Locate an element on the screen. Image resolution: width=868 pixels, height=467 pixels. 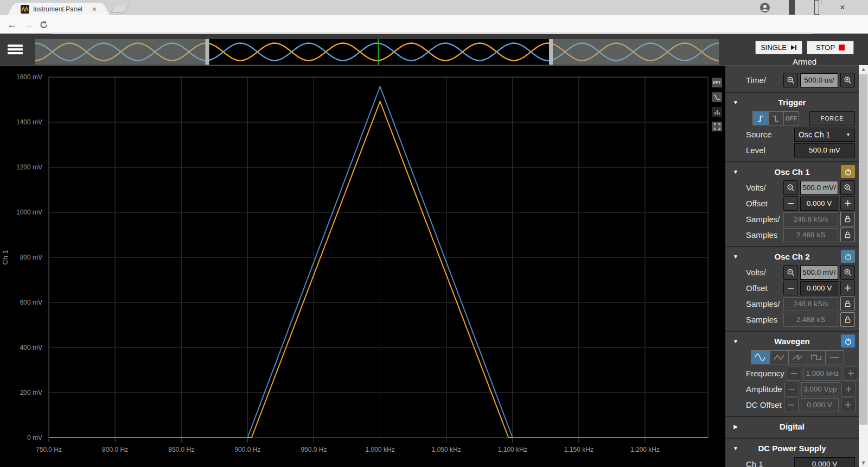
stop-label: STOP is located at coordinates (826, 48).